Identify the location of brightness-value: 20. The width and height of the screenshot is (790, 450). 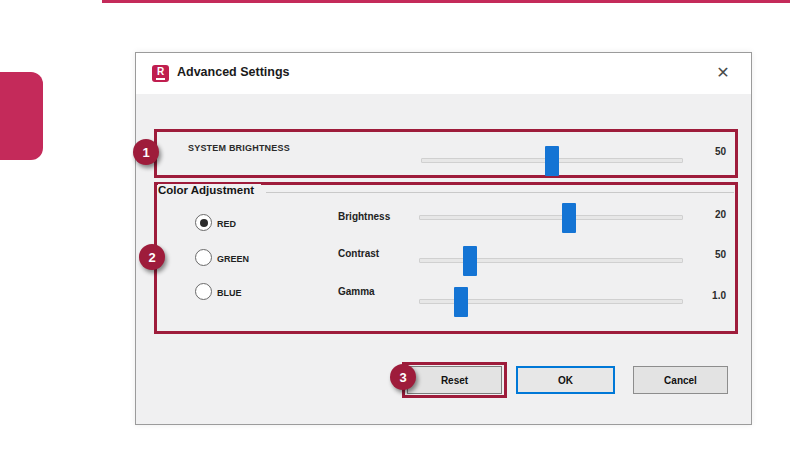
(703, 214).